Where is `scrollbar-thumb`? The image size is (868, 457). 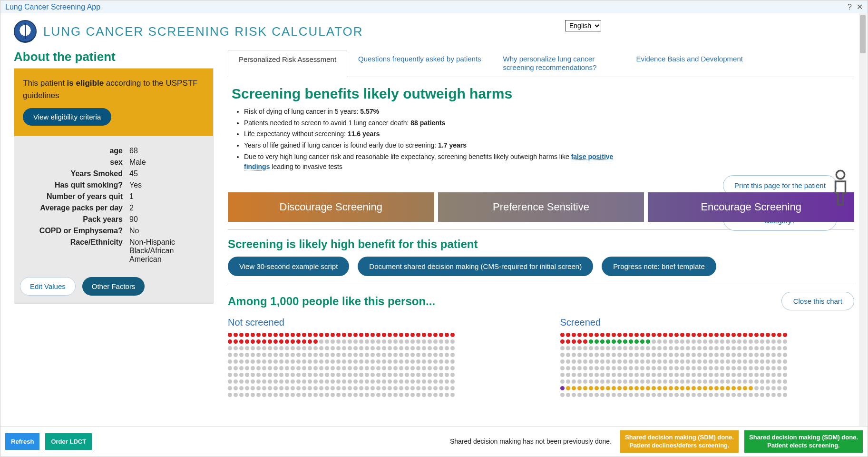
scrollbar-thumb is located at coordinates (863, 34).